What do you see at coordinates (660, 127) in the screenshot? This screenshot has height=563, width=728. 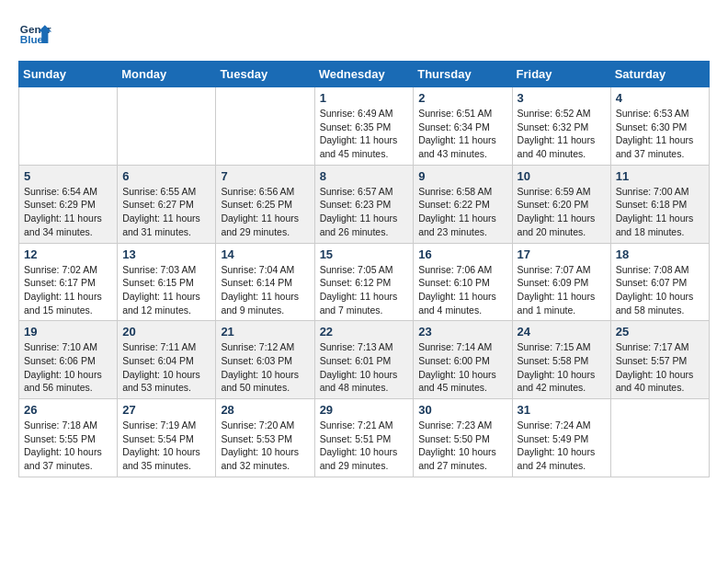 I see `calendar-cell: 4Sunrise: 6:53 AM Sunset: 6:30 PM Daylig…` at bounding box center [660, 127].